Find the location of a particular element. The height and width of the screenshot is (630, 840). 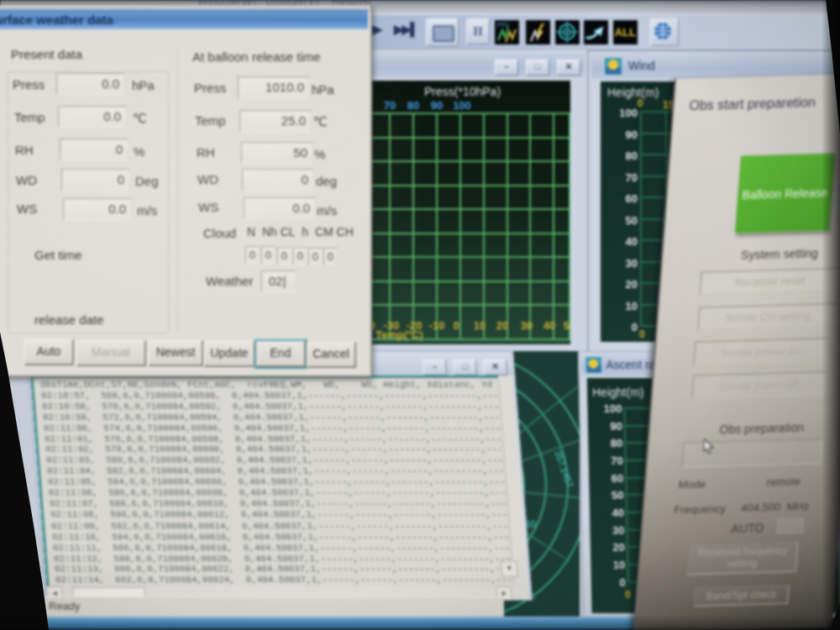

svg-text: PTU is located at coordinates (503, 25).